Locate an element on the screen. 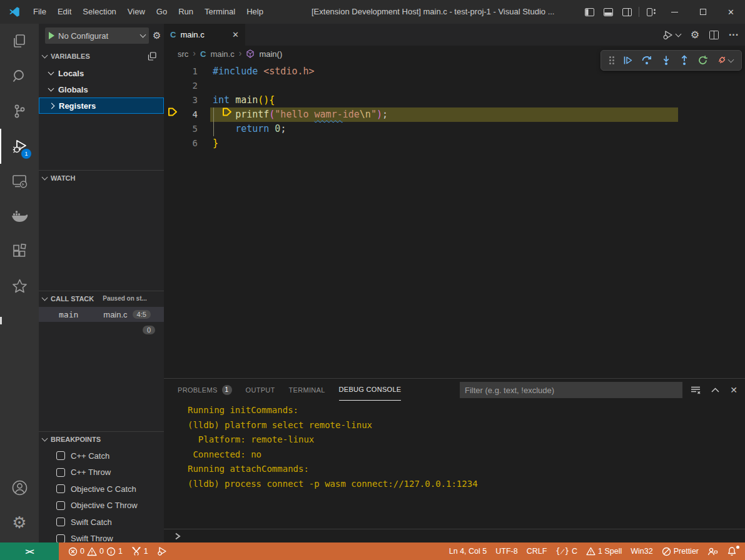 This screenshot has height=560, width=745. tab-problems: PROBLEMS 1 is located at coordinates (205, 390).